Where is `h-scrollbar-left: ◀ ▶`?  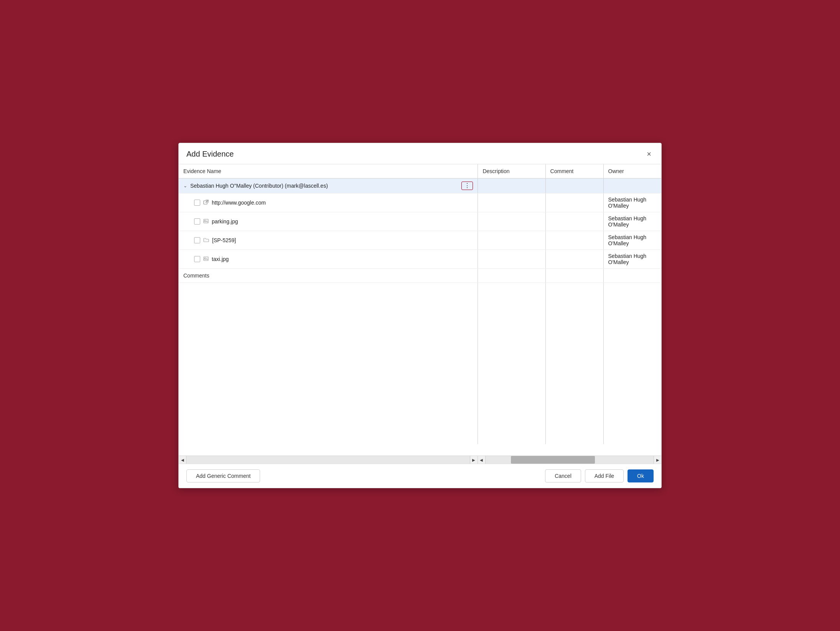
h-scrollbar-left: ◀ ▶ is located at coordinates (328, 460).